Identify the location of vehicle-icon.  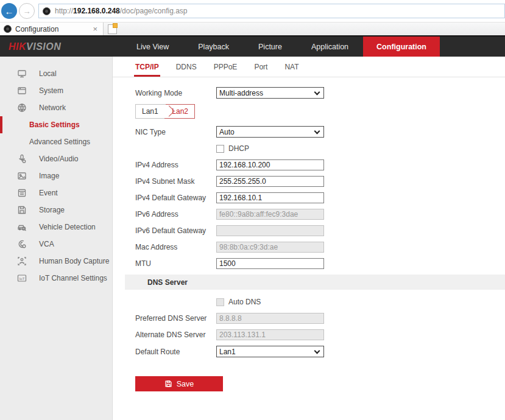
(22, 227).